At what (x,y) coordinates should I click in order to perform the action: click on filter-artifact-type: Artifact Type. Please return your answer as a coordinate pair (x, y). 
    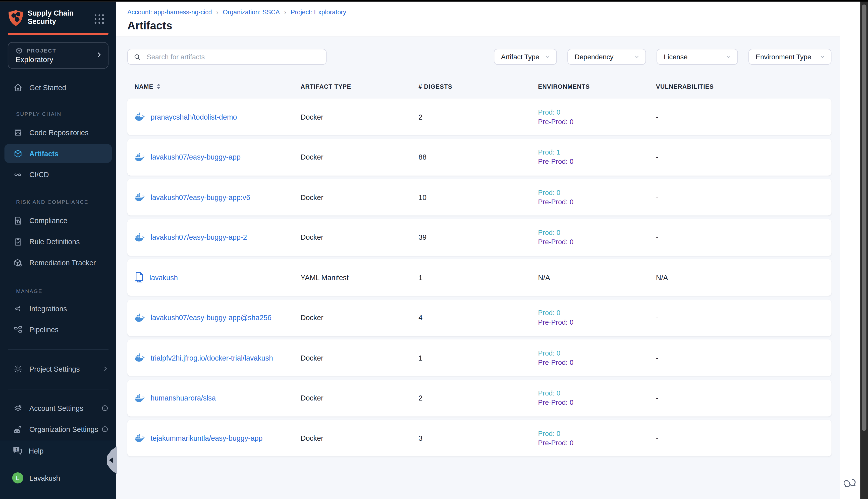
    Looking at the image, I should click on (525, 57).